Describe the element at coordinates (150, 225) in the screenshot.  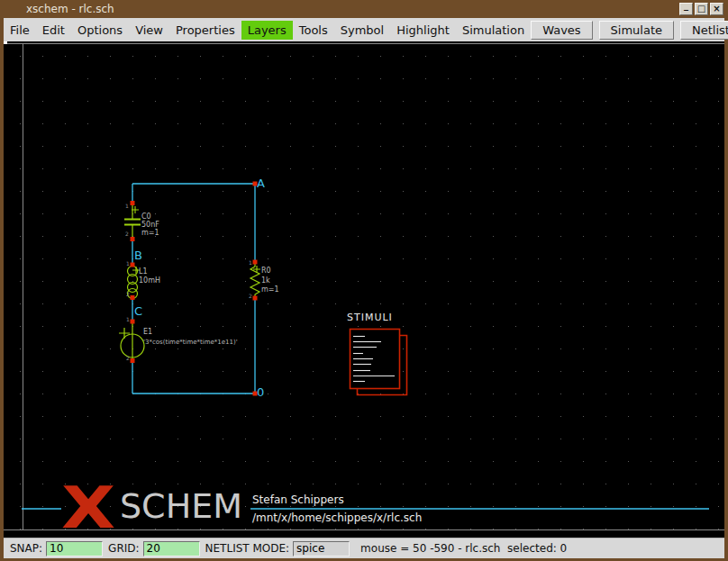
I see `capacitor-value: 50nF` at that location.